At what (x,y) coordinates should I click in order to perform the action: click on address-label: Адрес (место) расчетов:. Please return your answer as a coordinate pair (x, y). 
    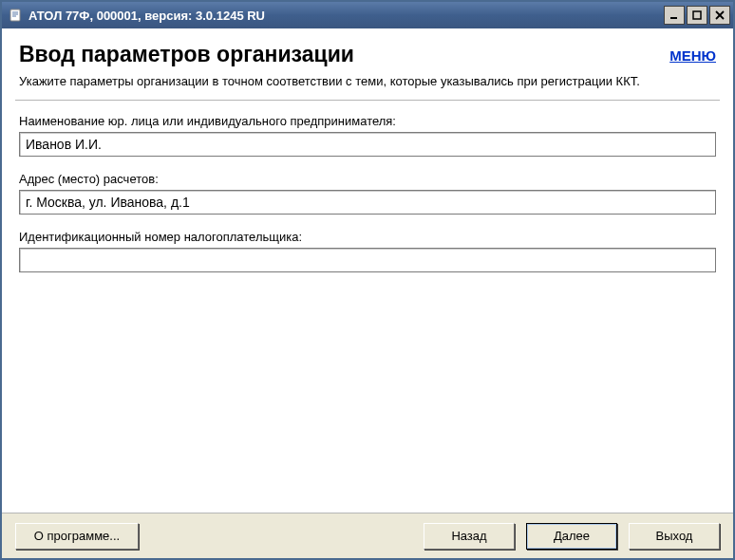
    Looking at the image, I should click on (368, 178).